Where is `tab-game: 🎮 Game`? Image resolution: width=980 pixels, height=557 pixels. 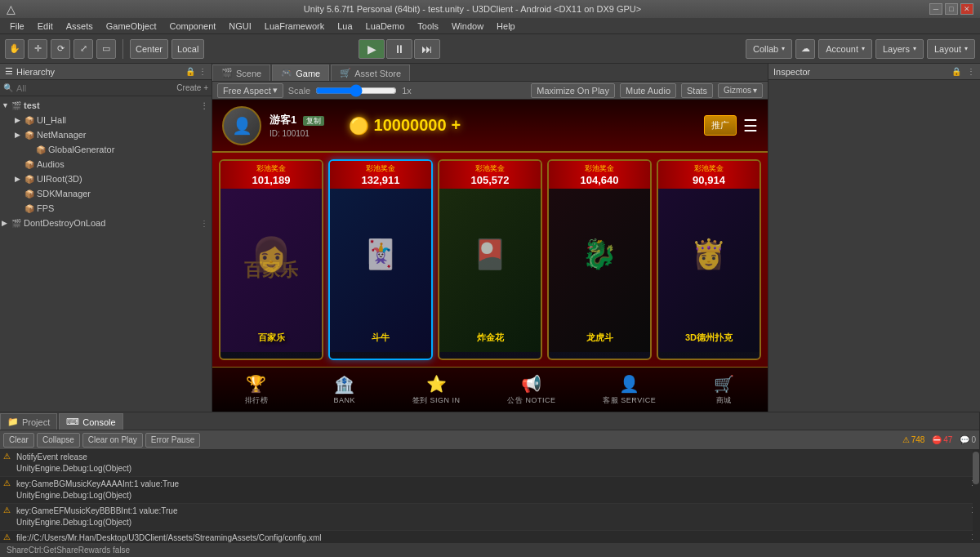
tab-game: 🎮 Game is located at coordinates (301, 73).